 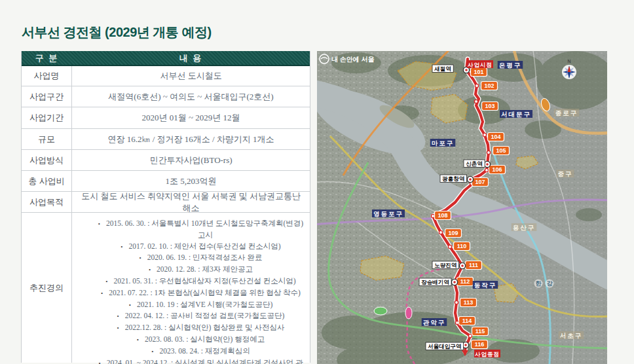 What do you see at coordinates (47, 202) in the screenshot?
I see `row-label: 사업목적` at bounding box center [47, 202].